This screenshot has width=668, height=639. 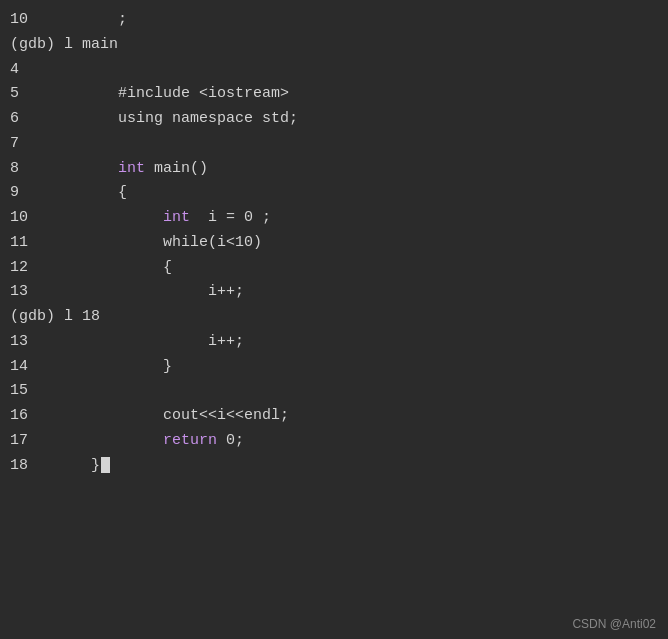 What do you see at coordinates (334, 70) in the screenshot?
I see `code-line-4: 4` at bounding box center [334, 70].